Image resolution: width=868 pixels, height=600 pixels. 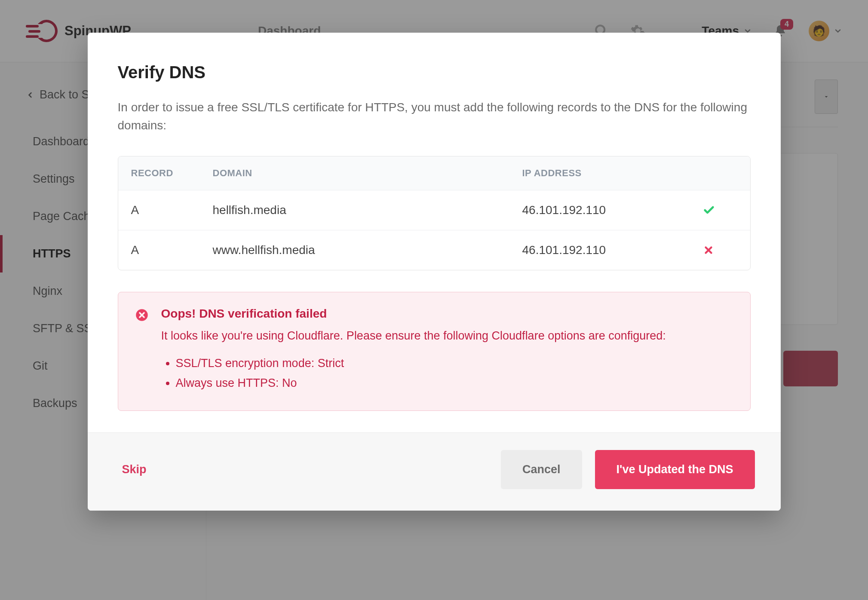 What do you see at coordinates (134, 469) in the screenshot?
I see `skip-link: Skip` at bounding box center [134, 469].